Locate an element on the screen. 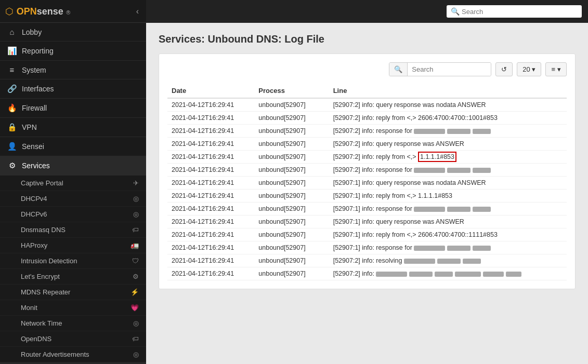 The width and height of the screenshot is (588, 364). sidebar-item-lobby: ⌂ Lobby is located at coordinates (73, 32).